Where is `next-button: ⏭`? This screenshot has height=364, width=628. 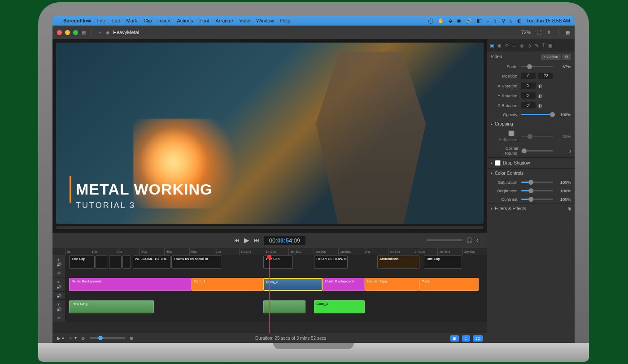 next-button: ⏭ is located at coordinates (257, 240).